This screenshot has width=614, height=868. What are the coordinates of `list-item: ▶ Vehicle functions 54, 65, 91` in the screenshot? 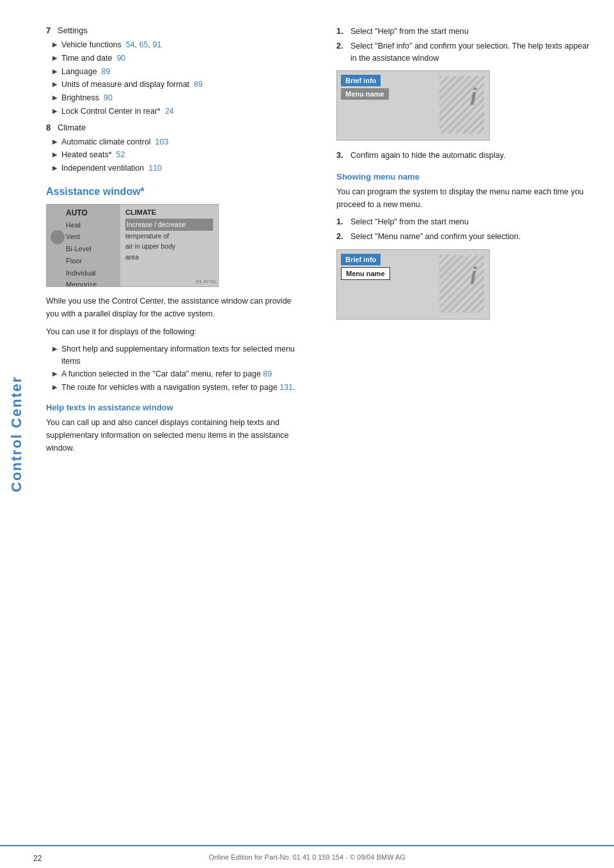 It's located at (178, 45).